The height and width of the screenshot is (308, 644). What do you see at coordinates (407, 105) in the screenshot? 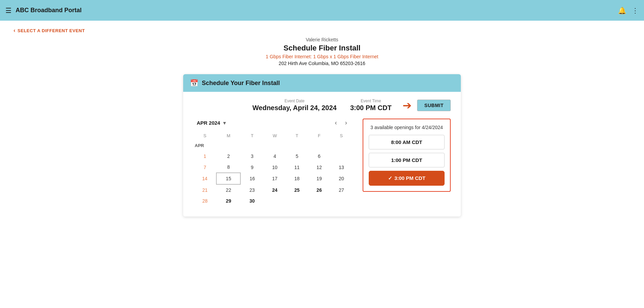
I see `arrow-indicator-icon: ➔` at bounding box center [407, 105].